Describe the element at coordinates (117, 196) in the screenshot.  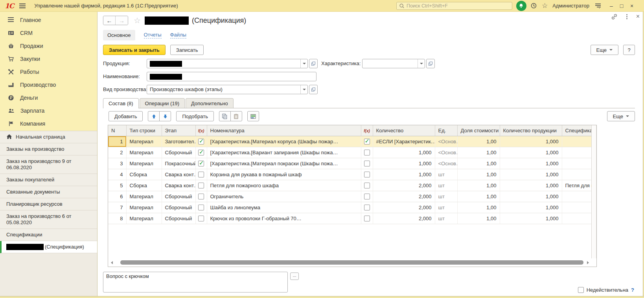
I see `cell-n: 6` at that location.